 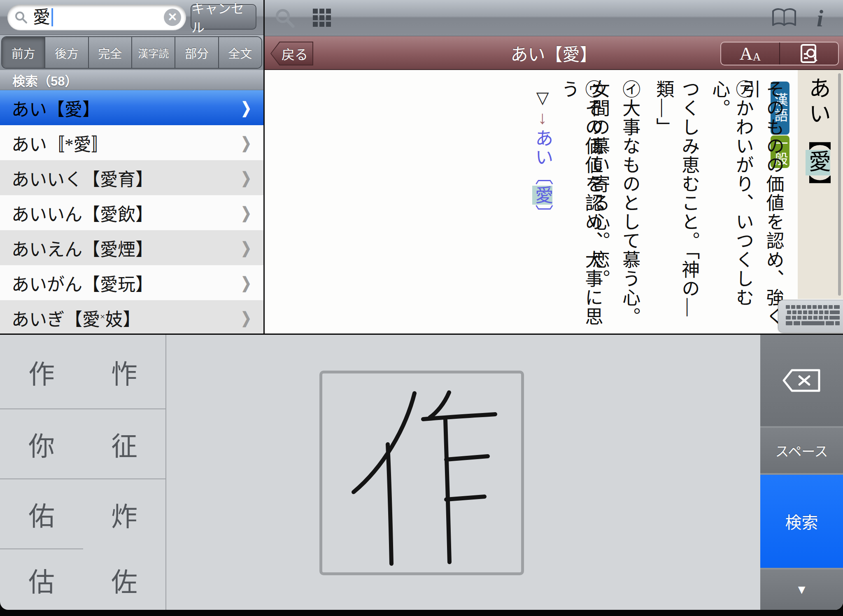 I want to click on result-list-item: あいいん【愛飲】 ❯, so click(x=132, y=212).